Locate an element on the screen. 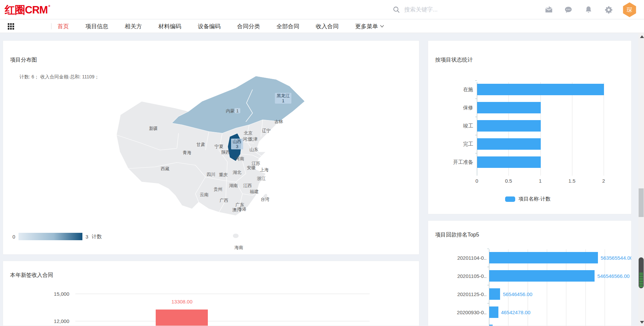 Image resolution: width=644 pixels, height=326 pixels. nav-item-all-contracts: 全部合同 is located at coordinates (288, 26).